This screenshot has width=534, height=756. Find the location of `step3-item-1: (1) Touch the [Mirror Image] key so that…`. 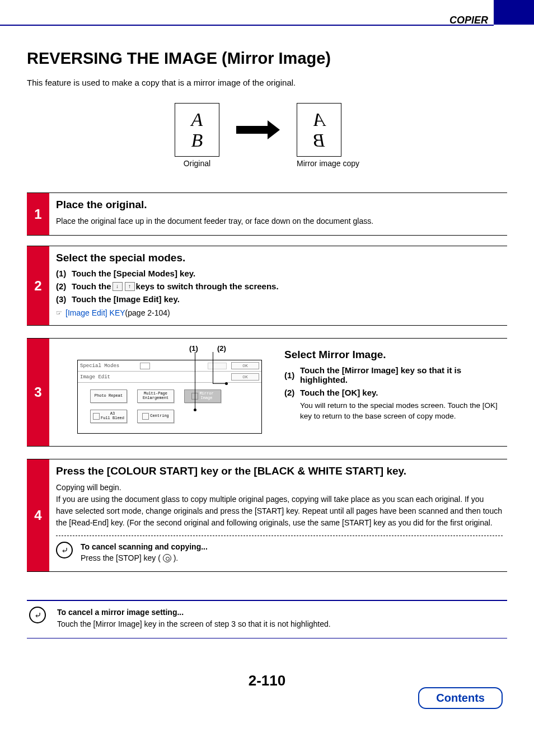

step3-item-1: (1) Touch the [Mirror Image] key so that… is located at coordinates (394, 375).